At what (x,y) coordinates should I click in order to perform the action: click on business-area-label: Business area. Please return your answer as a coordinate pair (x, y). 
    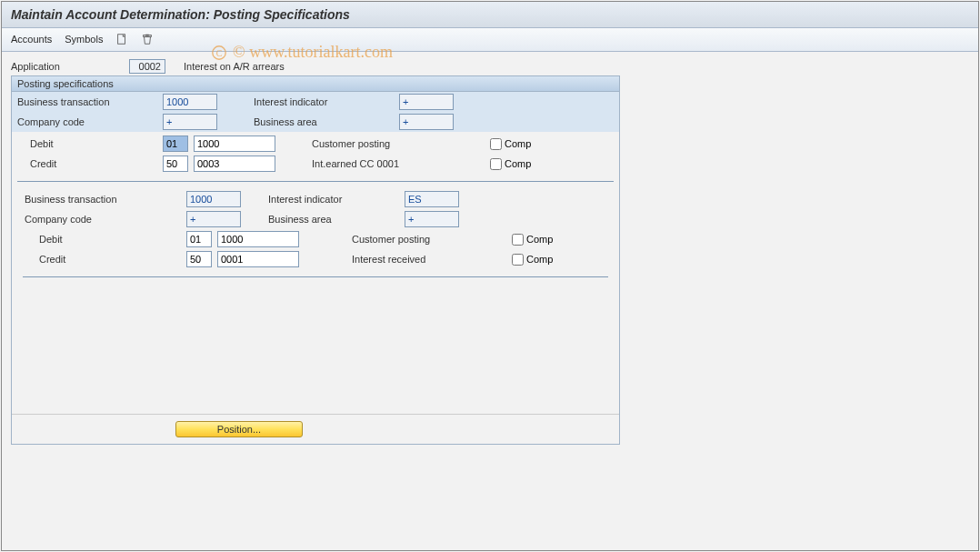
    Looking at the image, I should click on (326, 122).